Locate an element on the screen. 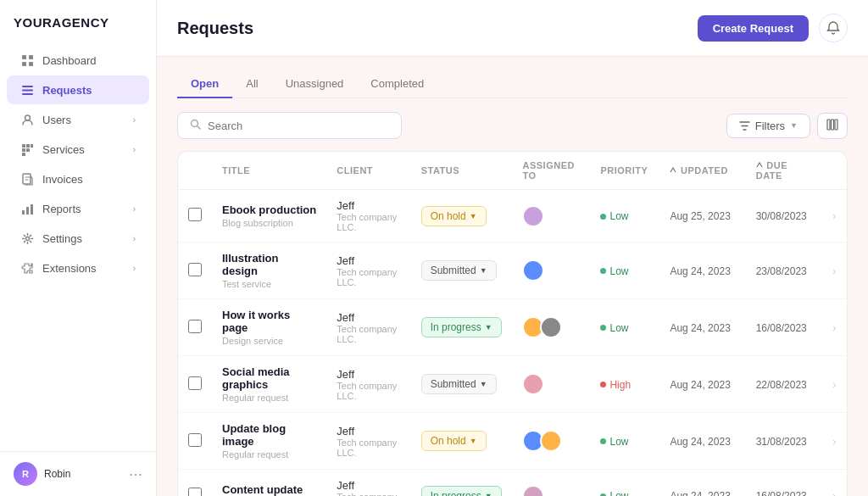  col-header-title: TITLE is located at coordinates (270, 171).